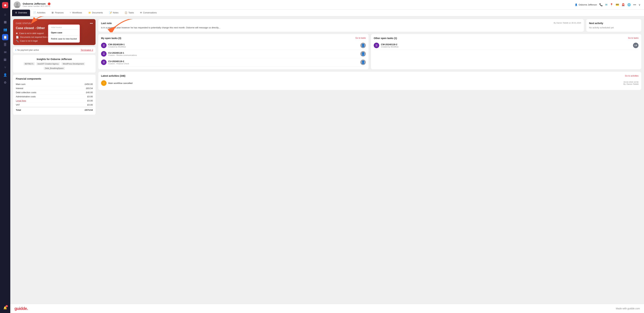  What do you see at coordinates (623, 5) in the screenshot?
I see `alert-icon: 🚨` at bounding box center [623, 5].